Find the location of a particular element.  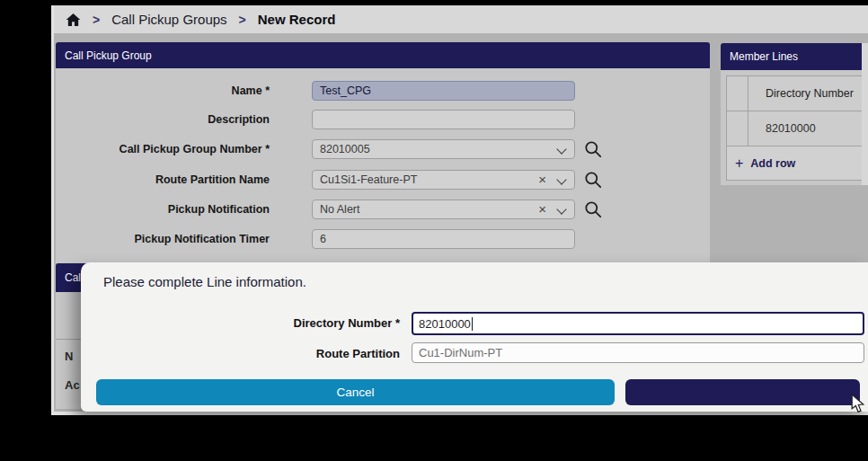

member-lines-selector-header-cell is located at coordinates (737, 93).